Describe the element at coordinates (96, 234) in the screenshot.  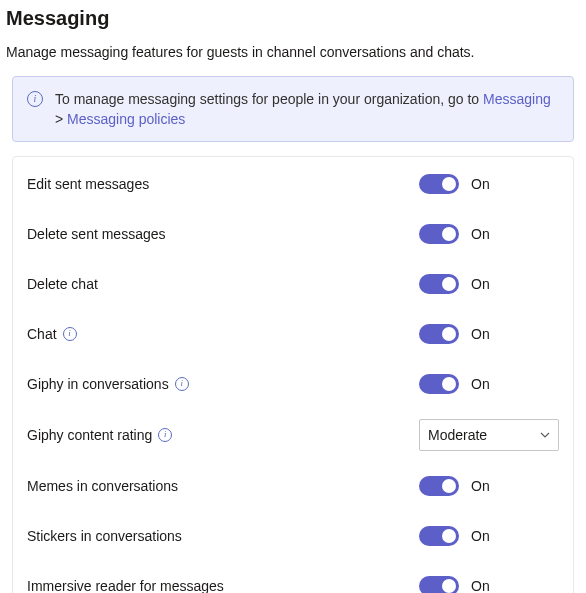
I see `label-text: Delete sent messages` at that location.